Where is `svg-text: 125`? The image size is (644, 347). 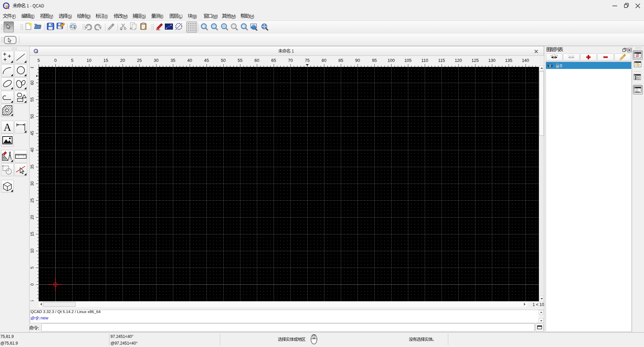
svg-text: 125 is located at coordinates (475, 61).